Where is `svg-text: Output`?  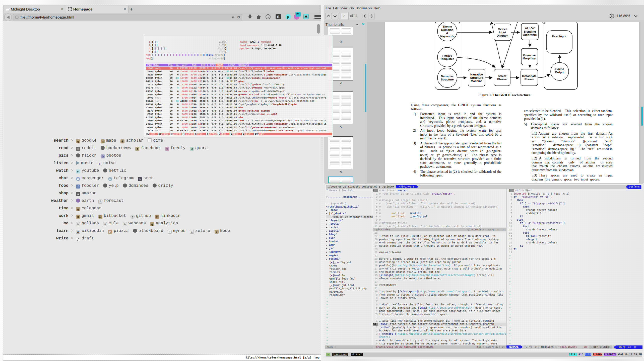 svg-text: Output is located at coordinates (560, 72).